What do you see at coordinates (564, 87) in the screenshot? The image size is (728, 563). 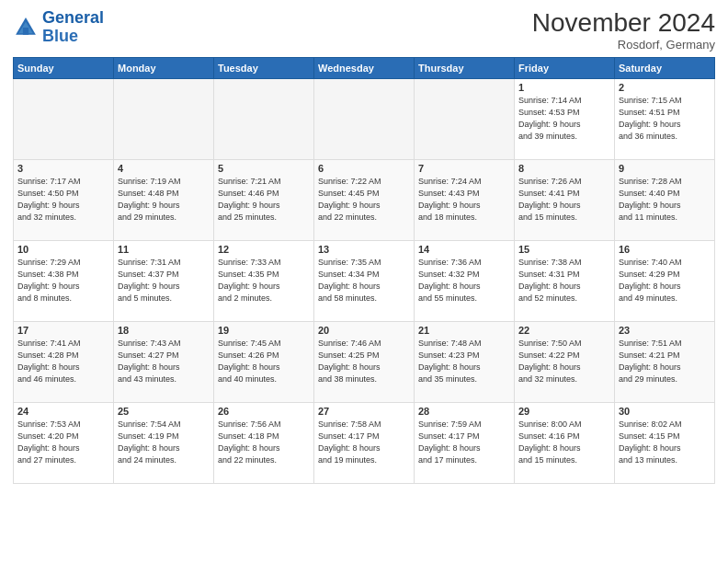 I see `day-number: 1` at bounding box center [564, 87].